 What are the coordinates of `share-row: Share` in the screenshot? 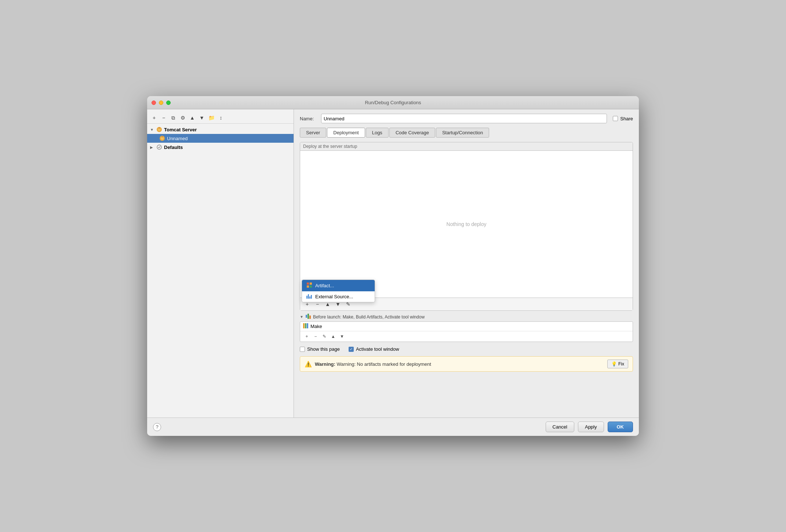 It's located at (623, 119).